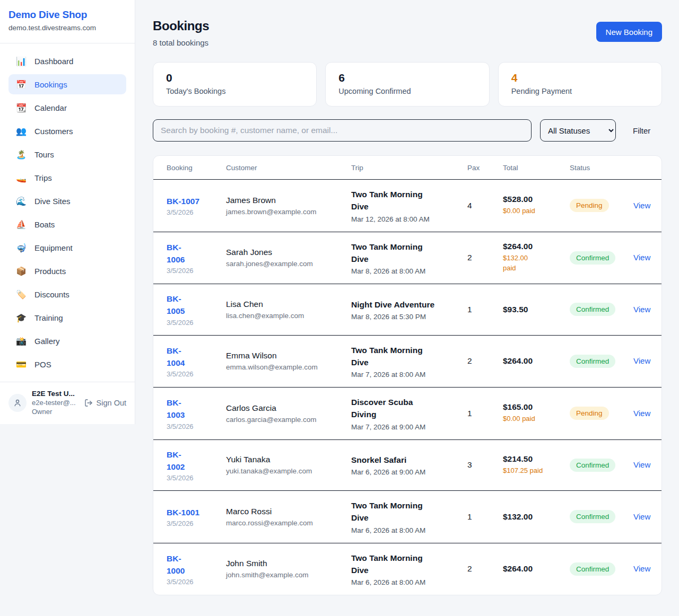 The image size is (679, 616). Describe the element at coordinates (176, 565) in the screenshot. I see `booking-number-link: BK- 1000` at that location.